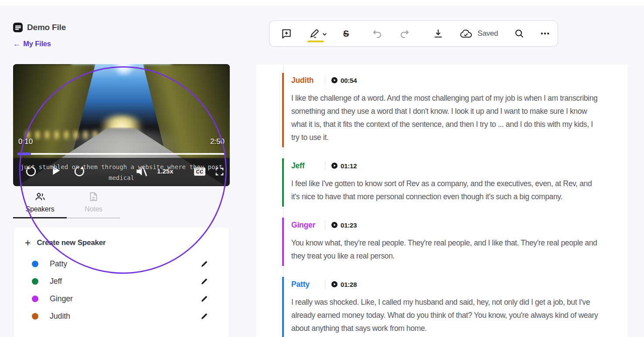 The width and height of the screenshot is (644, 337). Describe the element at coordinates (121, 299) in the screenshot. I see `speaker-row-ginger: Ginger` at that location.